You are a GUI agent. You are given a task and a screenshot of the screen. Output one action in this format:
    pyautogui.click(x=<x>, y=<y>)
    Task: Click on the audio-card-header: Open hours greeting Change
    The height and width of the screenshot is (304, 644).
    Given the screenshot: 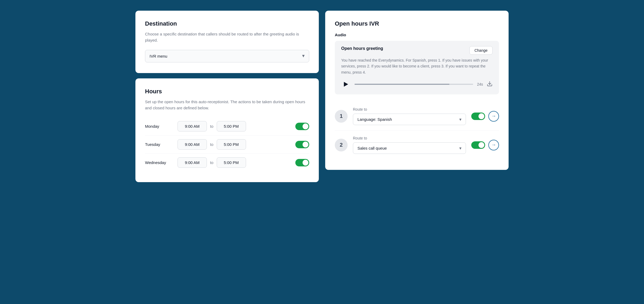 What is the action you would take?
    pyautogui.click(x=417, y=50)
    